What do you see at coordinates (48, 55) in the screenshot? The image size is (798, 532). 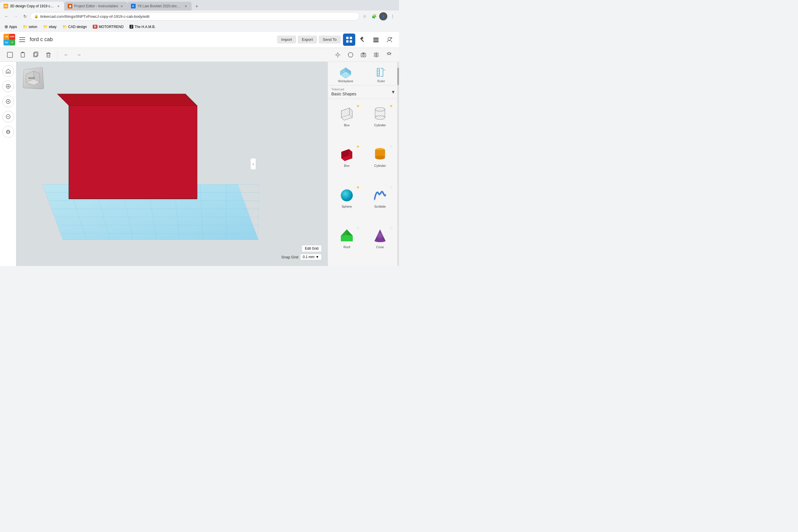 I see `delete-button` at bounding box center [48, 55].